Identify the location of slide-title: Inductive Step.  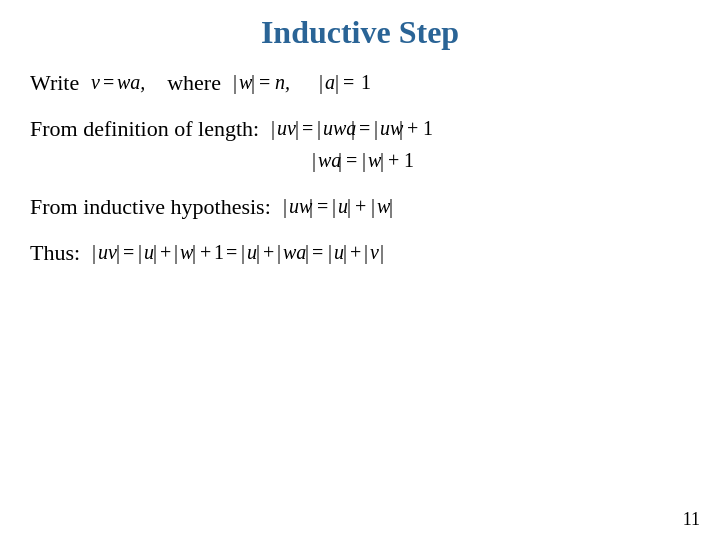
(360, 30).